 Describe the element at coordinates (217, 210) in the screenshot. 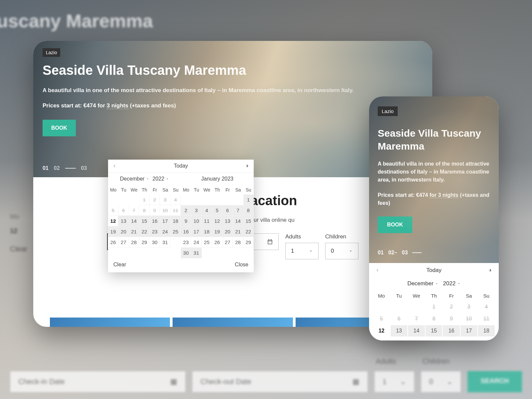

I see `day-5: 5` at that location.